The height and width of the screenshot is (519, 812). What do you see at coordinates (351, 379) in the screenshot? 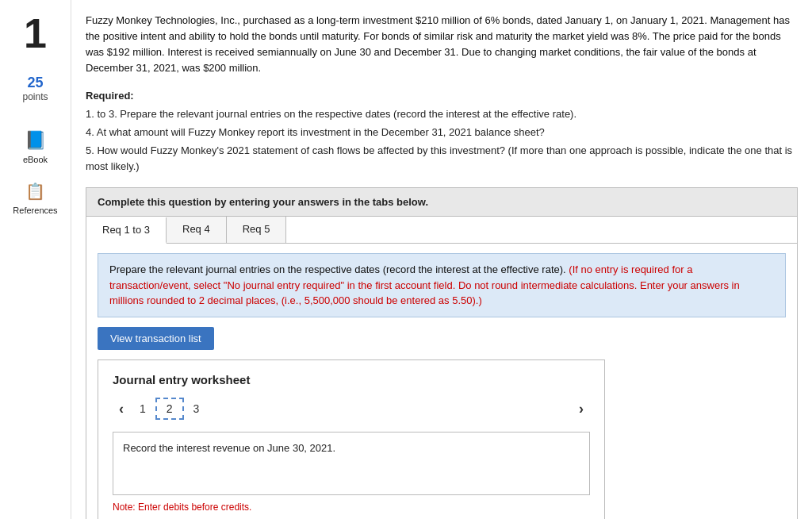
I see `journal-title: Journal entry worksheet` at bounding box center [351, 379].